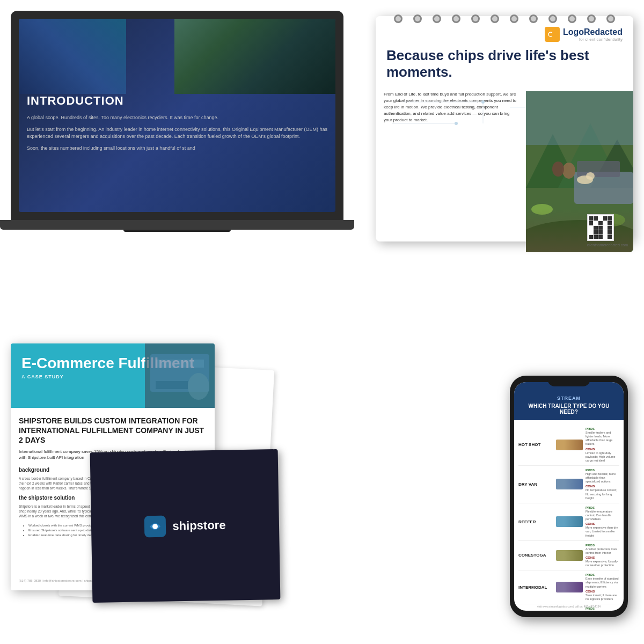 Image resolution: width=644 pixels, height=644 pixels. What do you see at coordinates (255, 56) in the screenshot?
I see `screen-top-image` at bounding box center [255, 56].